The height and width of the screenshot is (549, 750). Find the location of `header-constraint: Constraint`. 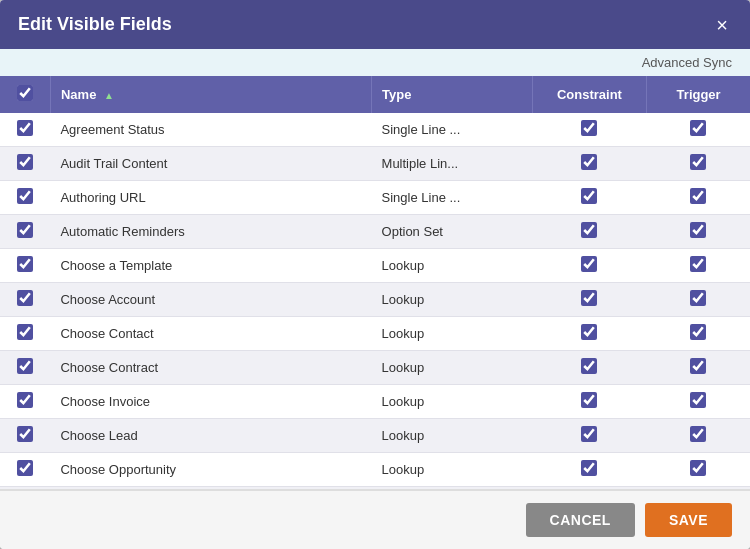

header-constraint: Constraint is located at coordinates (590, 94).